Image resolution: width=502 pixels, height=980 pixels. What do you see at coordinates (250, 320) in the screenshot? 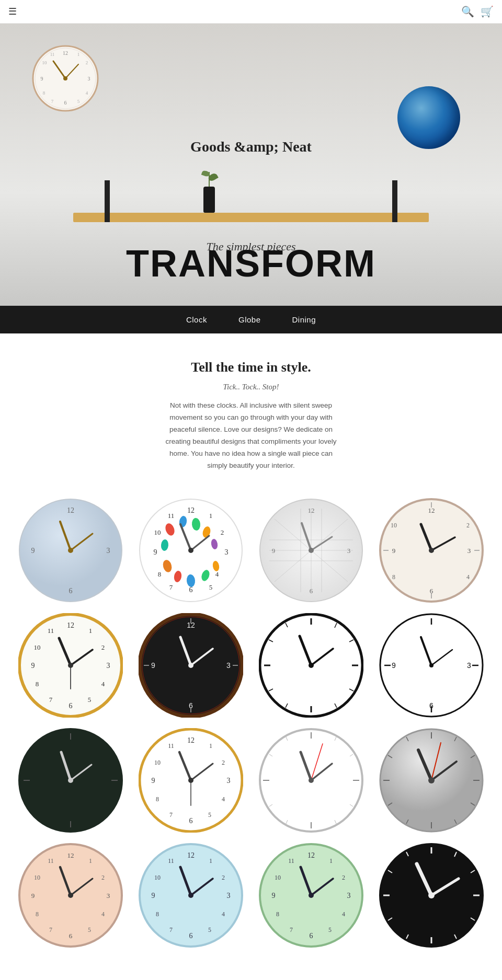
I see `nav-item-globe: Globe` at bounding box center [250, 320].